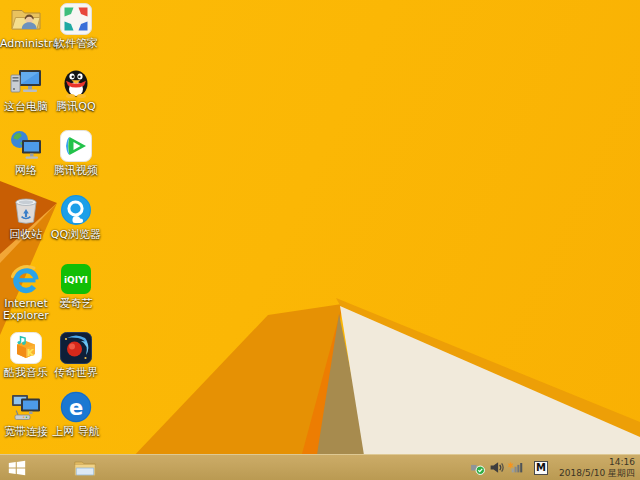 The height and width of the screenshot is (480, 640). What do you see at coordinates (594, 462) in the screenshot?
I see `clock-time: 14:16` at bounding box center [594, 462].